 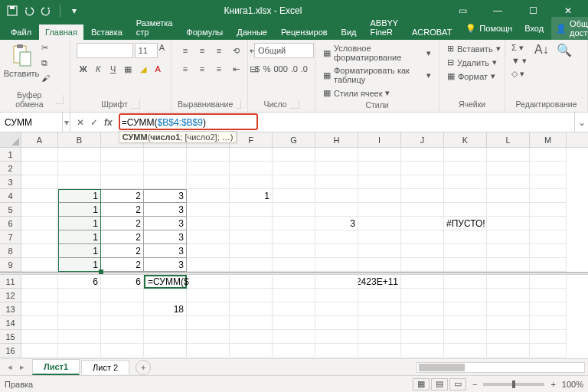 What do you see at coordinates (10, 368) in the screenshot?
I see `sheet-nav-prev-icon: ◂` at bounding box center [10, 368].